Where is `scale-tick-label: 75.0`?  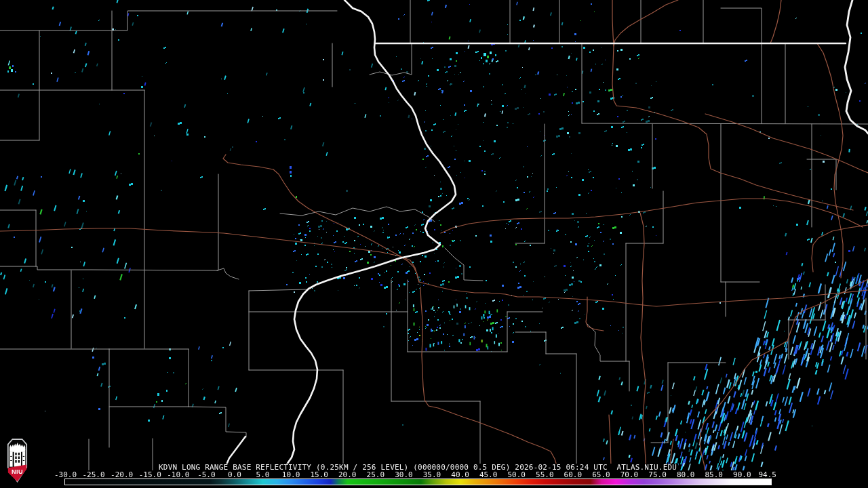 scale-tick-label: 75.0 is located at coordinates (658, 474).